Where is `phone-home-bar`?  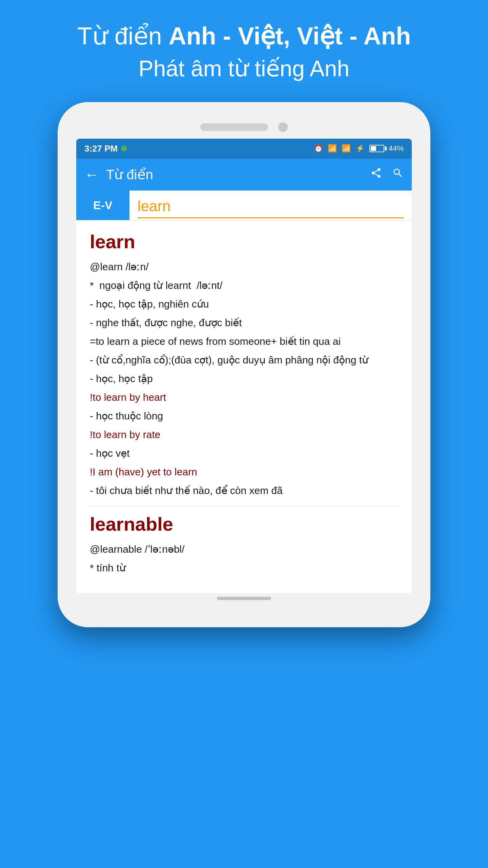 phone-home-bar is located at coordinates (244, 598).